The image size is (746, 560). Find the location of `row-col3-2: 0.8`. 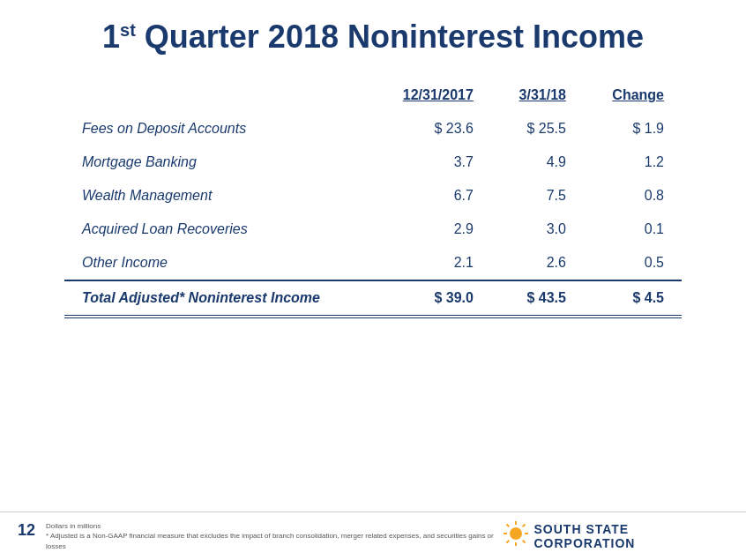

row-col3-2: 0.8 is located at coordinates (633, 196).